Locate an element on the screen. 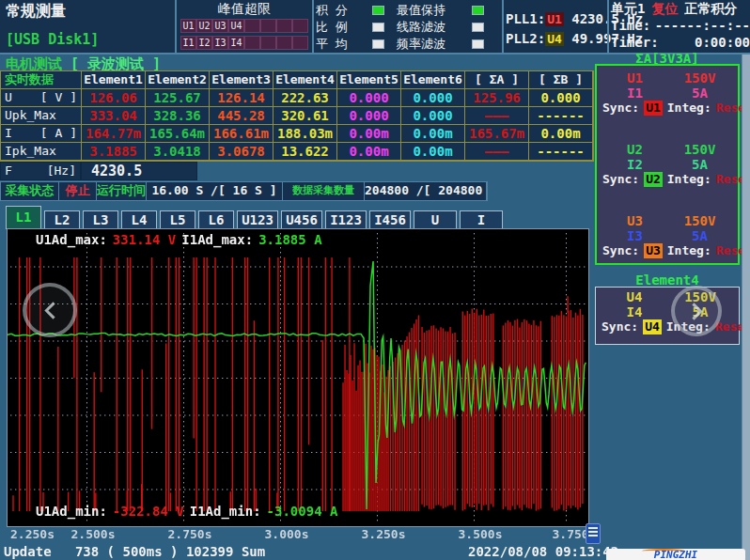  column-header: Element6 is located at coordinates (433, 81).